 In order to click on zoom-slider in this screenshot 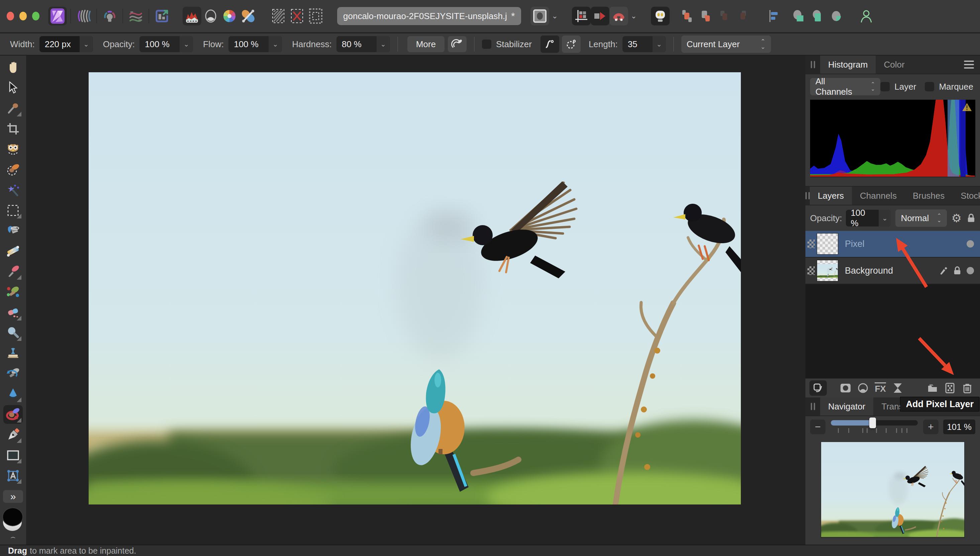, I will do `click(874, 423)`.